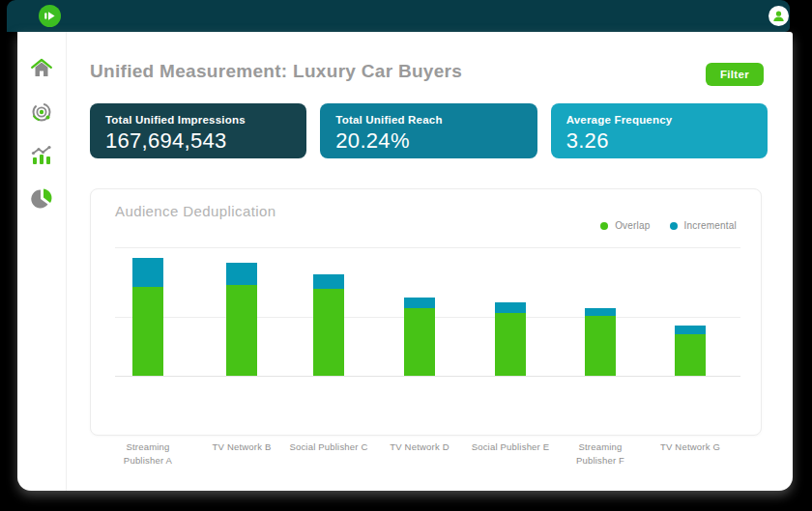 This screenshot has width=812, height=511. I want to click on stat-cards-row: Total Unified Impressions 167,694,543 To…, so click(429, 131).